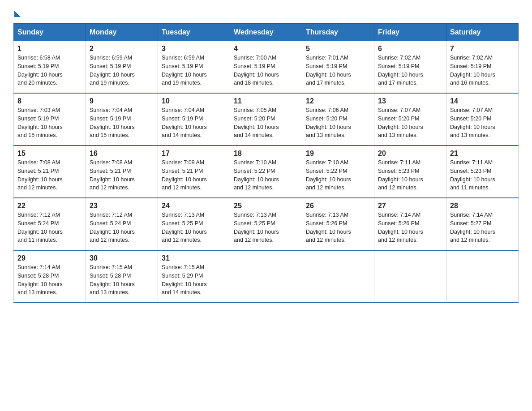  What do you see at coordinates (194, 32) in the screenshot?
I see `header-tuesday: Tuesday` at bounding box center [194, 32].